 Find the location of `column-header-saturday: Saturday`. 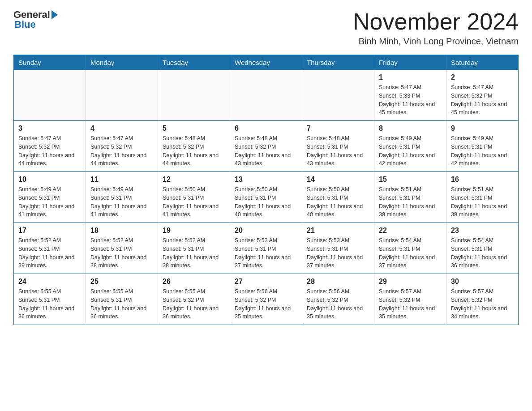

column-header-saturday: Saturday is located at coordinates (483, 63).